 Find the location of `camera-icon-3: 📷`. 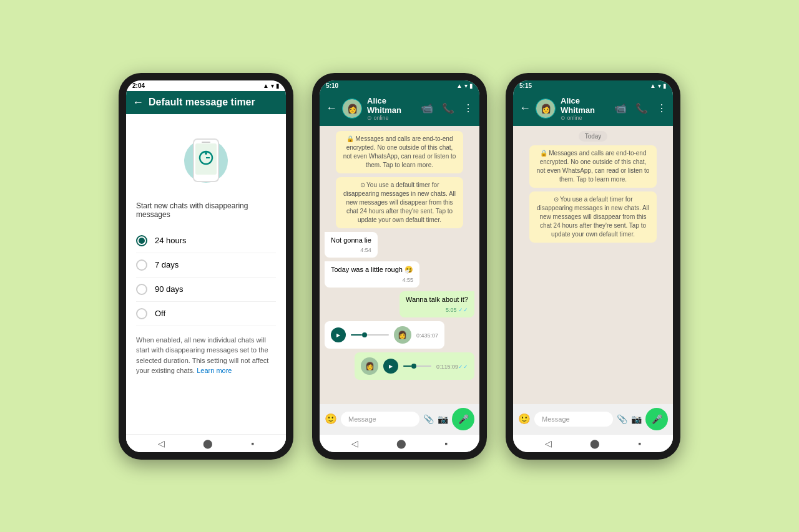

camera-icon-3: 📷 is located at coordinates (637, 419).